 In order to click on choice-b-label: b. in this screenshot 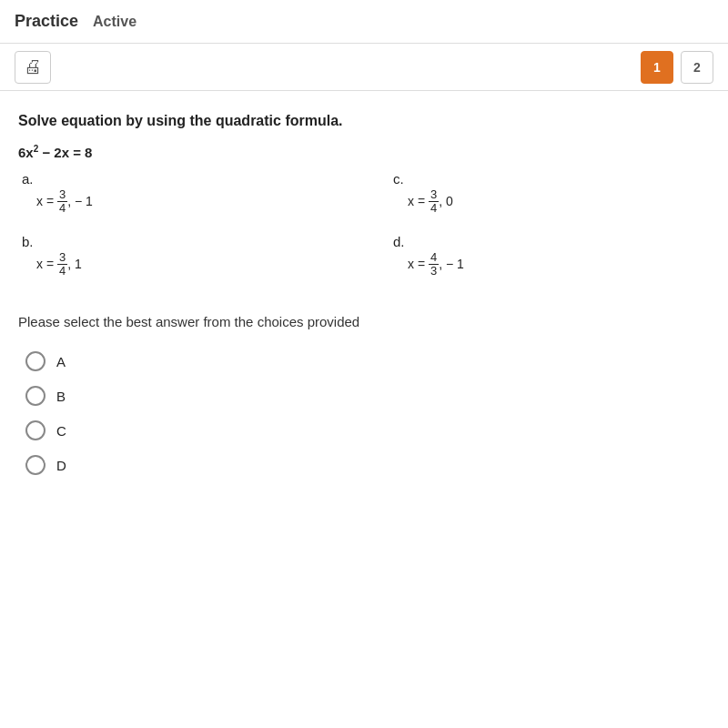, I will do `click(180, 242)`.